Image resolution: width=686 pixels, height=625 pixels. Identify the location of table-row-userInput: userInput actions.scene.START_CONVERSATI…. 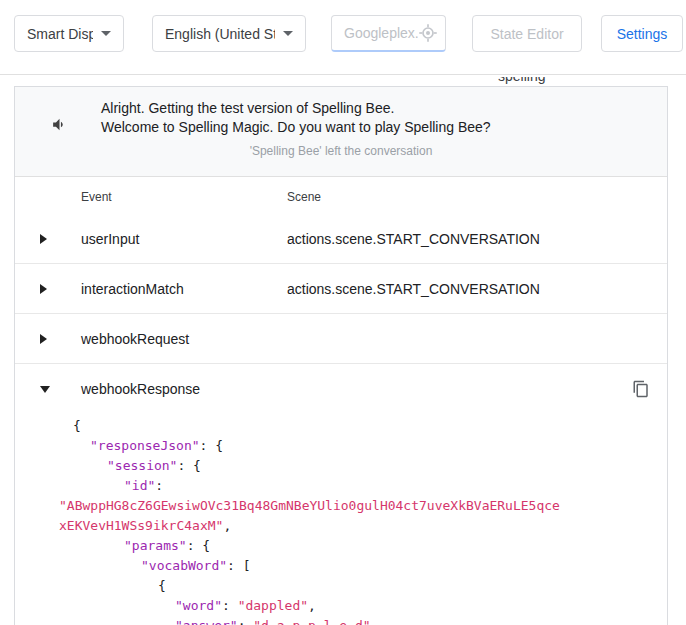
(341, 239).